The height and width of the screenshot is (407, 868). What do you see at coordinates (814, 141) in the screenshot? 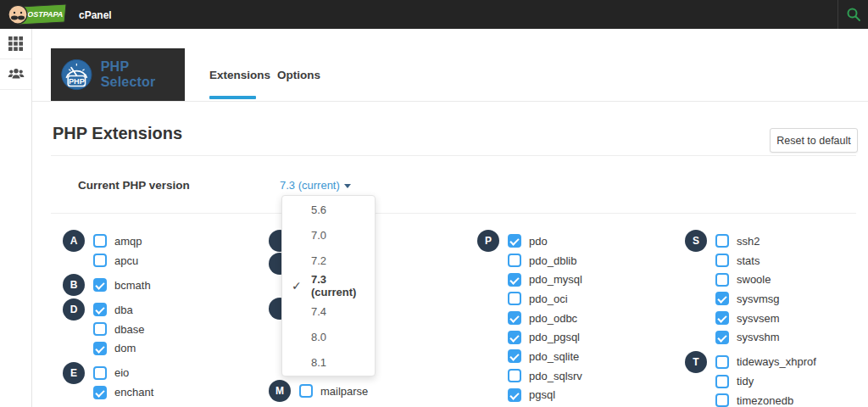
I see `reset-to-default-button: Reset to default` at bounding box center [814, 141].